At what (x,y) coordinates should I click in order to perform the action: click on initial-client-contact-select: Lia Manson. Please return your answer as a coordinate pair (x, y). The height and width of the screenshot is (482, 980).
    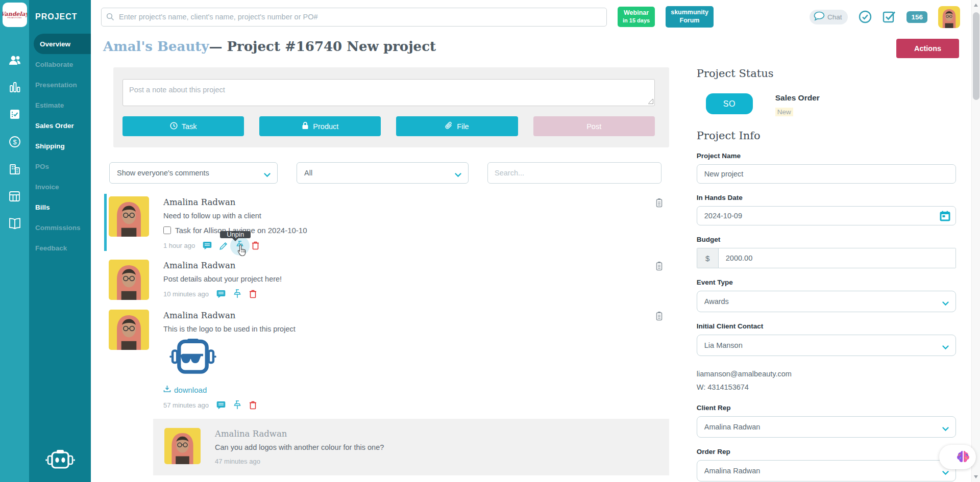
    Looking at the image, I should click on (826, 345).